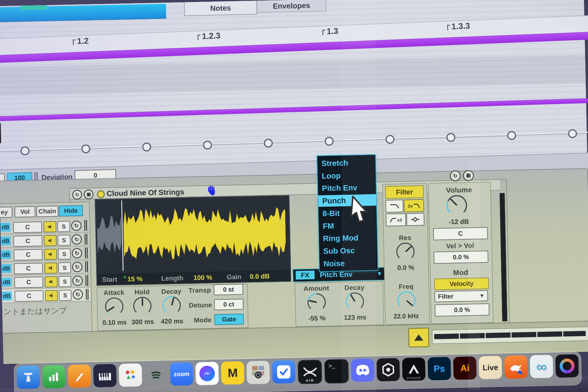 The width and height of the screenshot is (588, 392). Describe the element at coordinates (404, 192) in the screenshot. I see `filter-section-button: Filter` at that location.